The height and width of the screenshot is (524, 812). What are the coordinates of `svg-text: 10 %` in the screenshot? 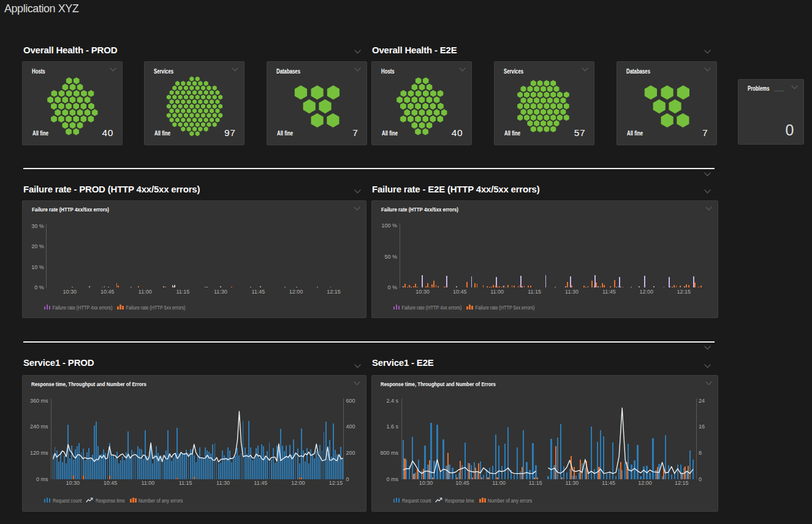 It's located at (38, 267).